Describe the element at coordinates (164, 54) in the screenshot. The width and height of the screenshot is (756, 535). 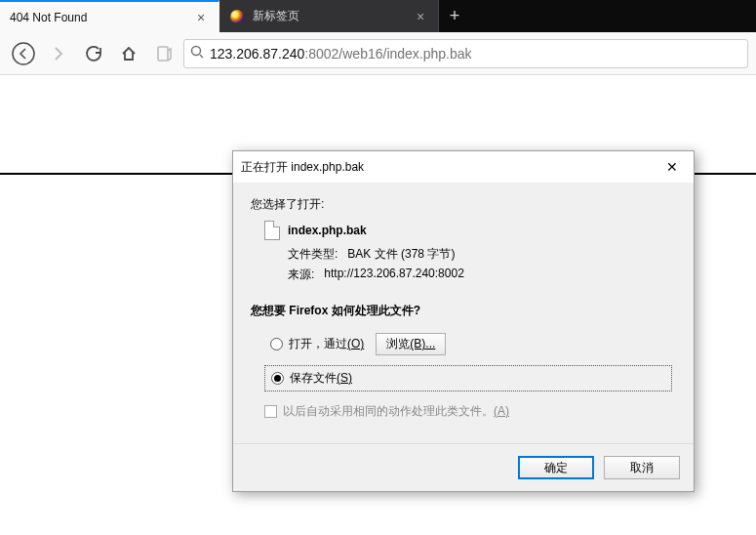
I see `reader-button` at that location.